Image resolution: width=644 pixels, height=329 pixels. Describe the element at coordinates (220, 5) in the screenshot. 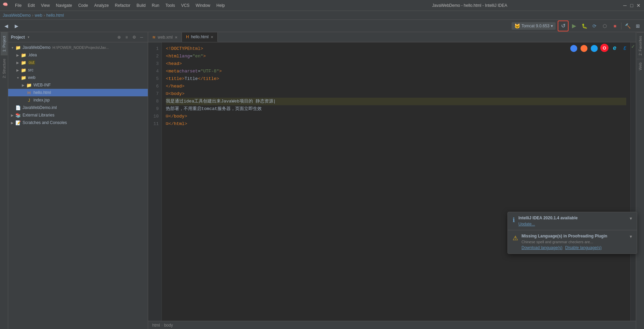

I see `menu-item-help: Help` at that location.